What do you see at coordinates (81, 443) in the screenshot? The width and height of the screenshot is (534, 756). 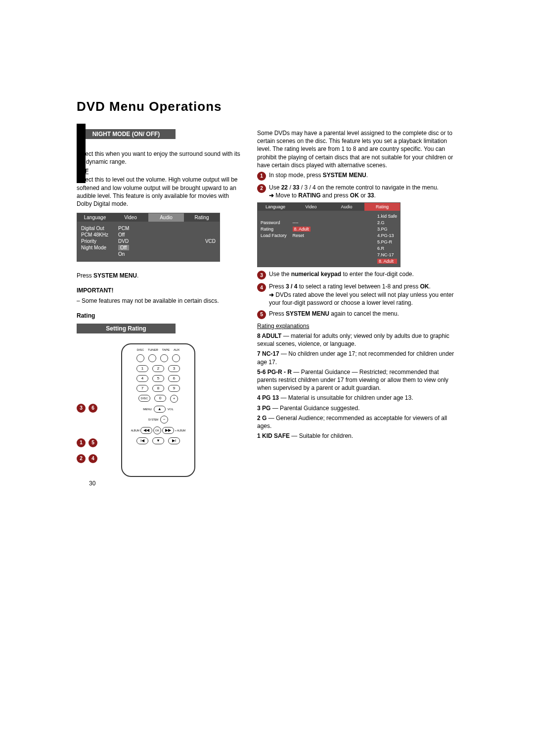 I see `callout-1: 1` at bounding box center [81, 443].